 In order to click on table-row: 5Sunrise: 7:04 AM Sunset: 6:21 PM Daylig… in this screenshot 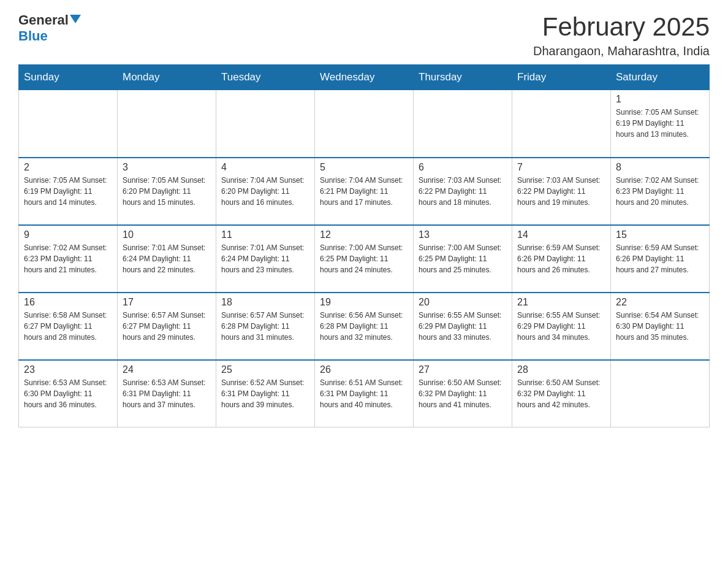, I will do `click(364, 191)`.